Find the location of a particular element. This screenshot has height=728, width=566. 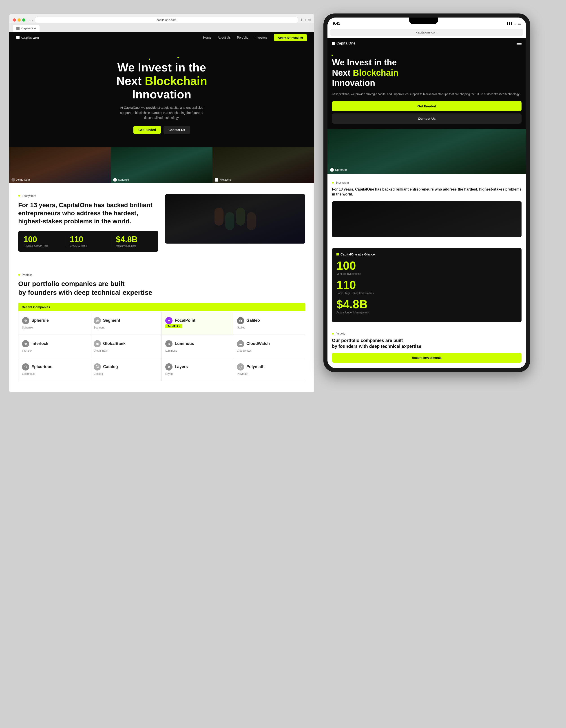

company-cell-globalbank: ◉ GlobalBank Global Bank is located at coordinates (126, 346).